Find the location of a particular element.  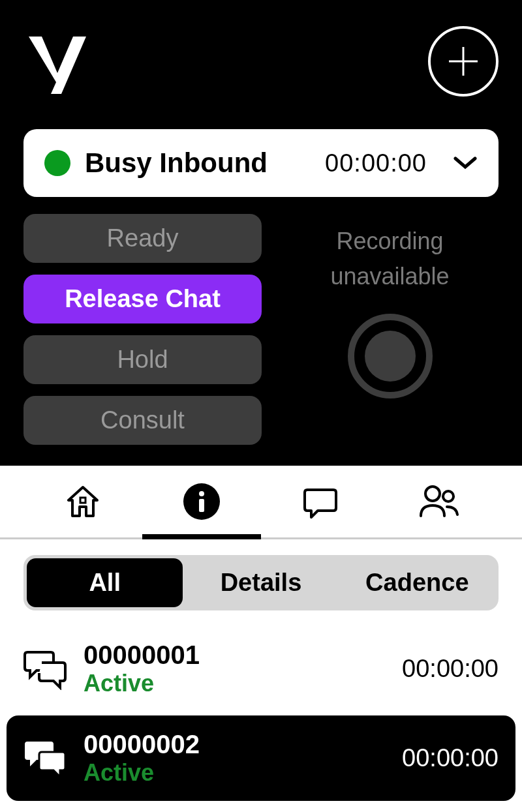

release-chat-button: Release Chat is located at coordinates (142, 299).